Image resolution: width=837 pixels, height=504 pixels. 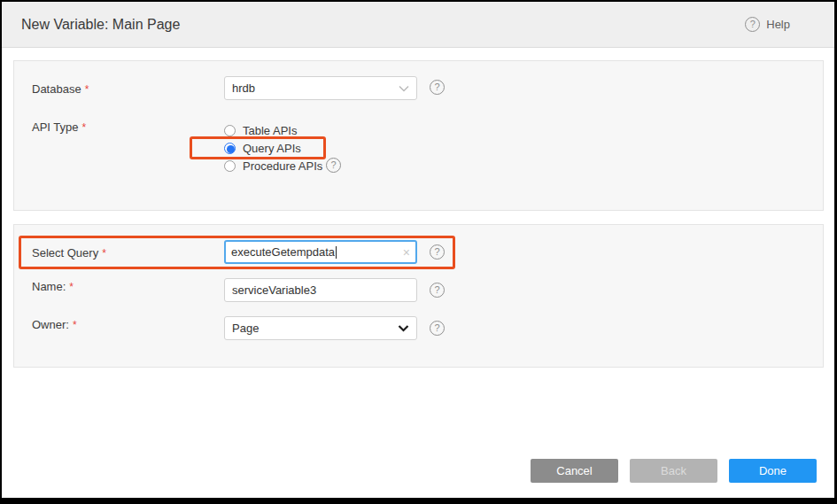 What do you see at coordinates (69, 253) in the screenshot?
I see `select-query-label: Select Query*` at bounding box center [69, 253].